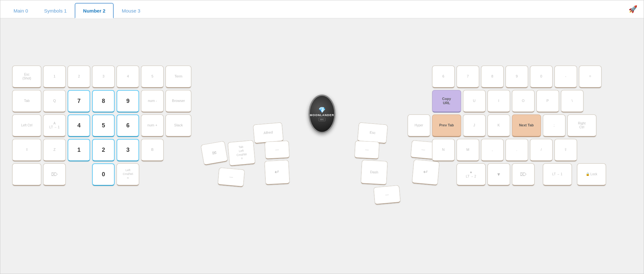 This screenshot has height=274, width=644. I want to click on key-0-num: 0, so click(103, 175).